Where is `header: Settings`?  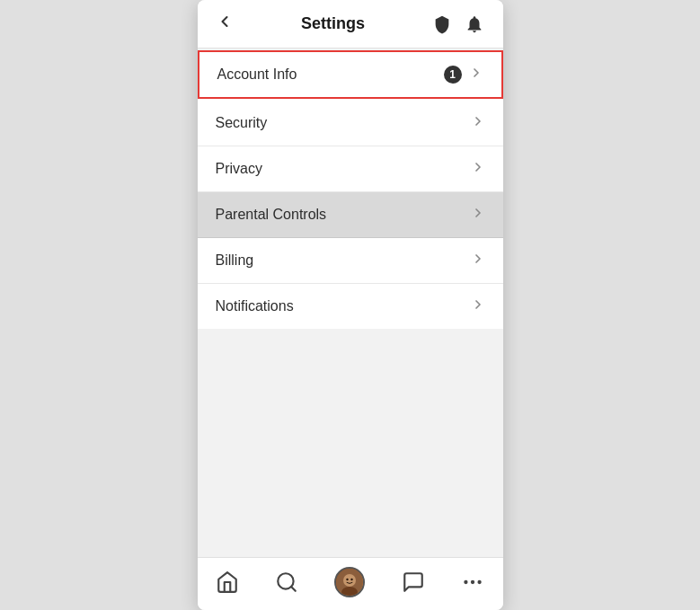
header: Settings is located at coordinates (350, 24).